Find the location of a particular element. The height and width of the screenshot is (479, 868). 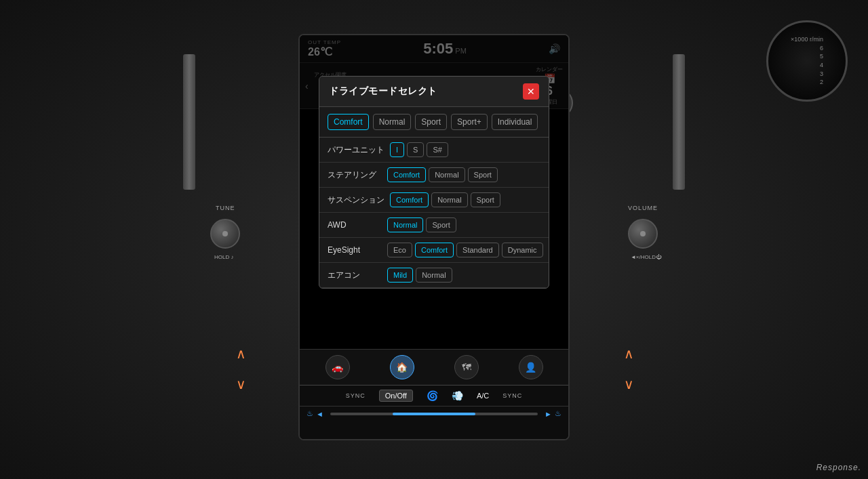

eyesight-dynamic-button: Dynamic is located at coordinates (522, 250).